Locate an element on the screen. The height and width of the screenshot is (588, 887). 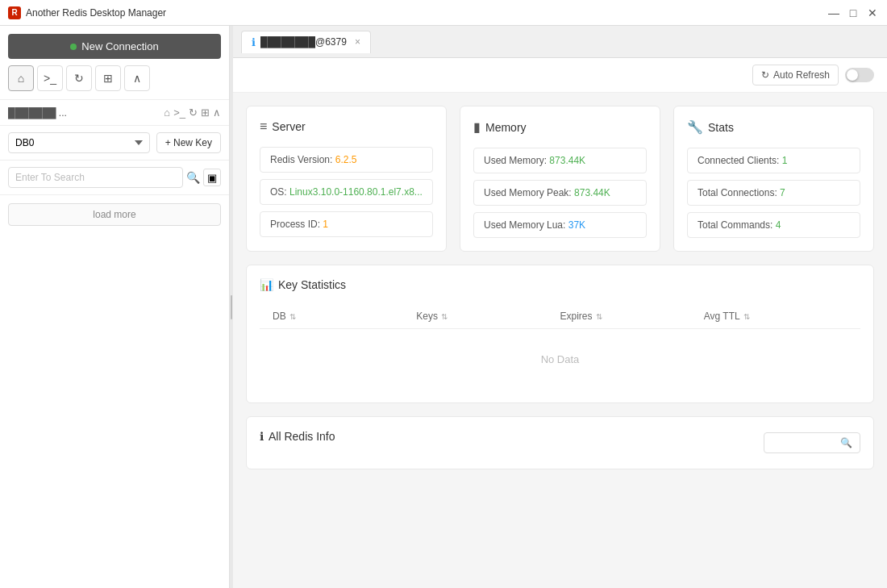
connected-clients-value: 1 is located at coordinates (785, 161).